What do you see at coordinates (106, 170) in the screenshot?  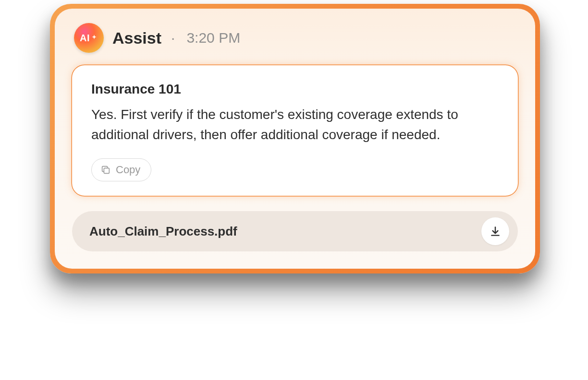 I see `copy-icon` at bounding box center [106, 170].